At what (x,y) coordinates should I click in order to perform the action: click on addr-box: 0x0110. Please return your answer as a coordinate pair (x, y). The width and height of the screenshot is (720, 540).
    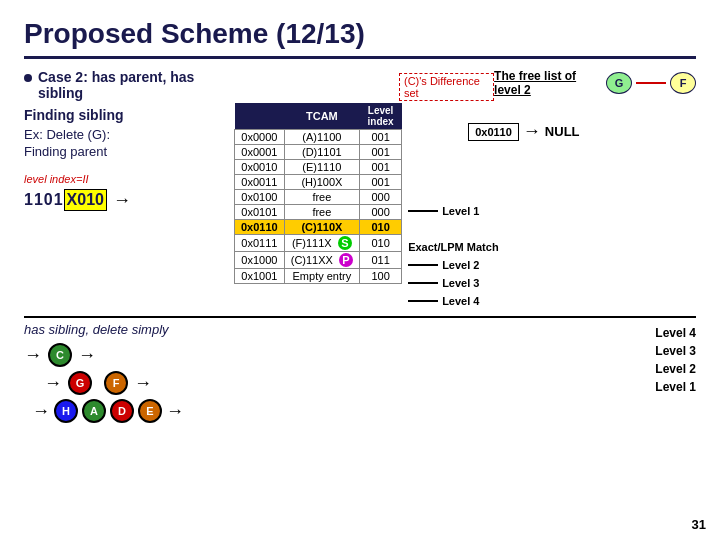
    Looking at the image, I should click on (494, 132).